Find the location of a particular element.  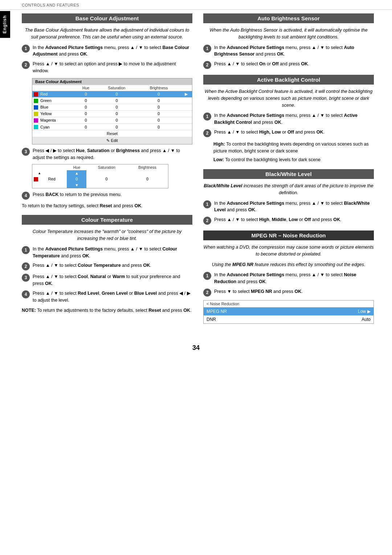

step-num-3: 3 is located at coordinates (26, 152).